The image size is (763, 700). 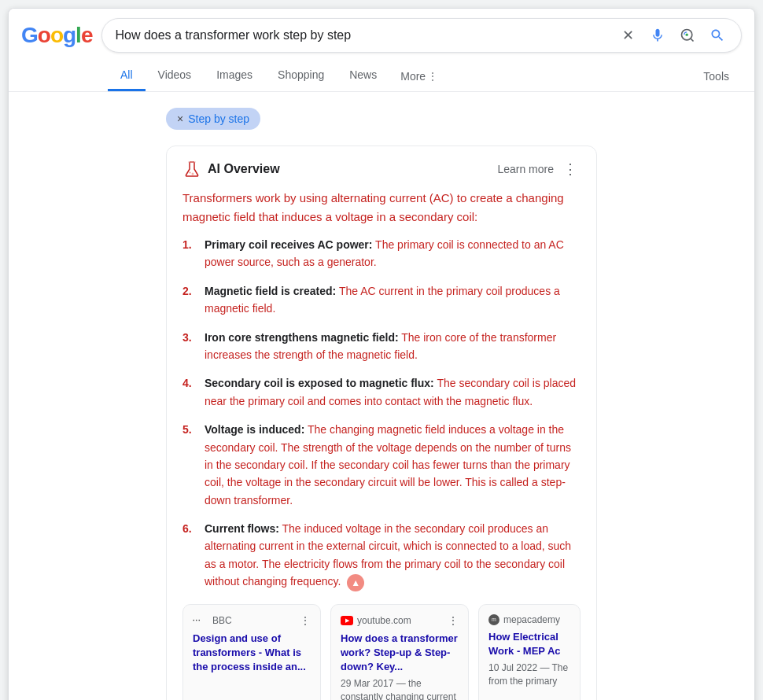 What do you see at coordinates (529, 620) in the screenshot?
I see `card-header: m mepacademy` at bounding box center [529, 620].